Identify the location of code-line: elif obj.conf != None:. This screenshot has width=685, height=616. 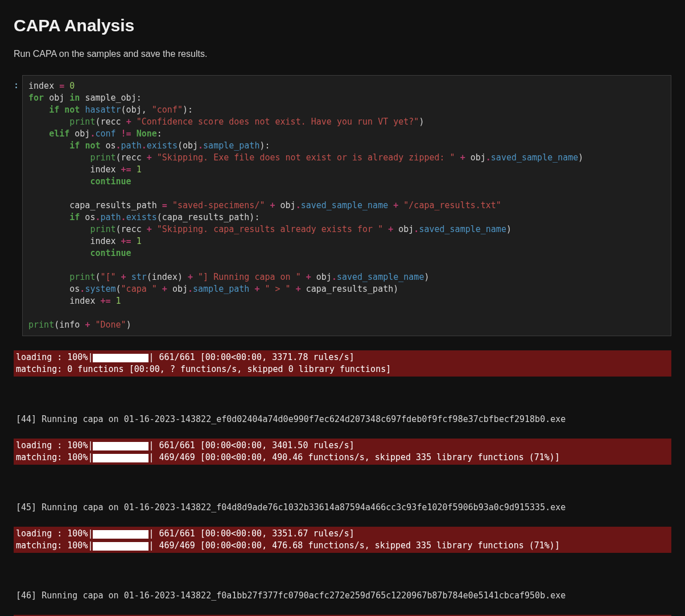
(96, 134).